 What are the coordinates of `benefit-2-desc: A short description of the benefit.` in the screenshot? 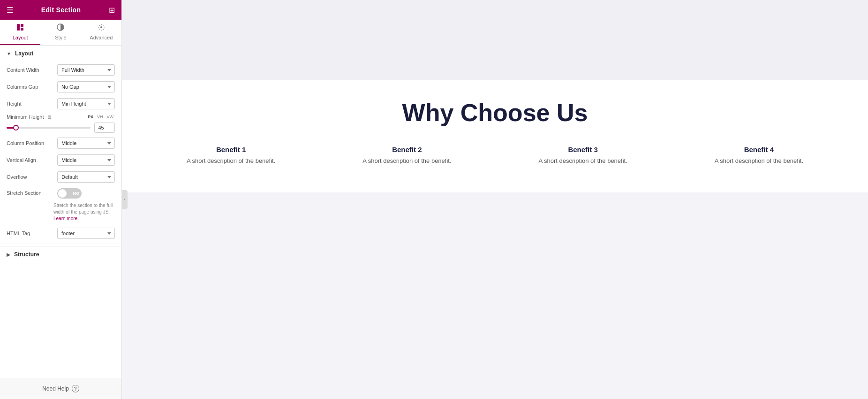 It's located at (407, 161).